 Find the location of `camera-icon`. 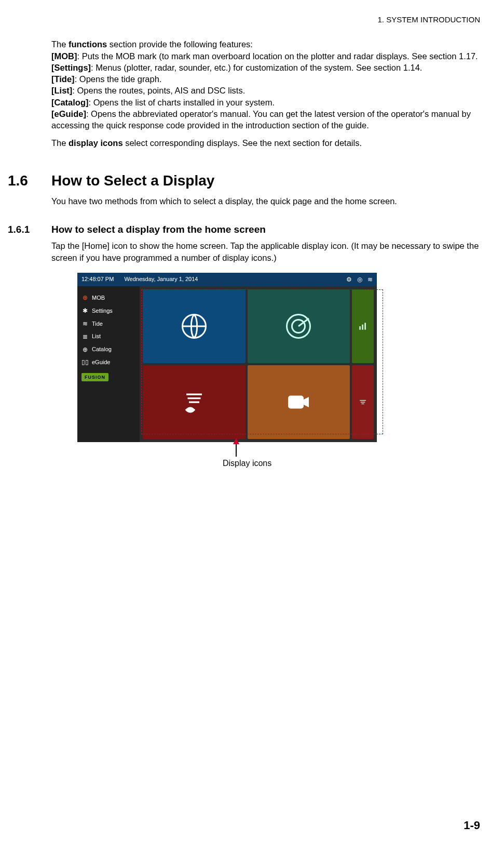

camera-icon is located at coordinates (298, 402).